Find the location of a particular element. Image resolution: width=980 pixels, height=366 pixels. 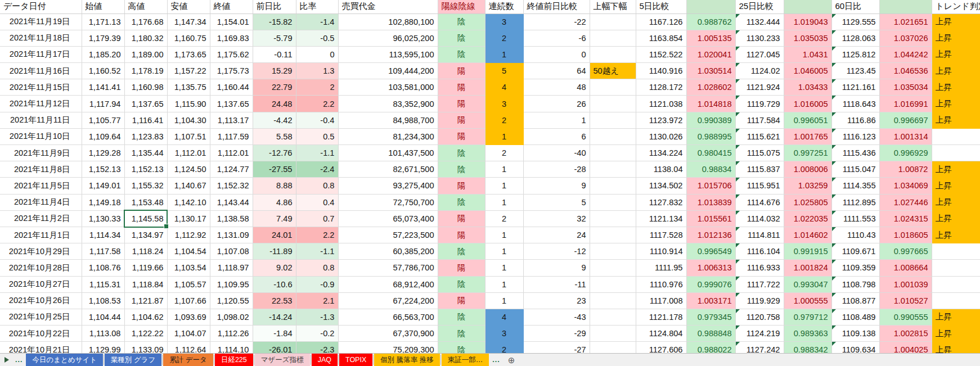

cell-d60r: 1.044242 is located at coordinates (906, 54).